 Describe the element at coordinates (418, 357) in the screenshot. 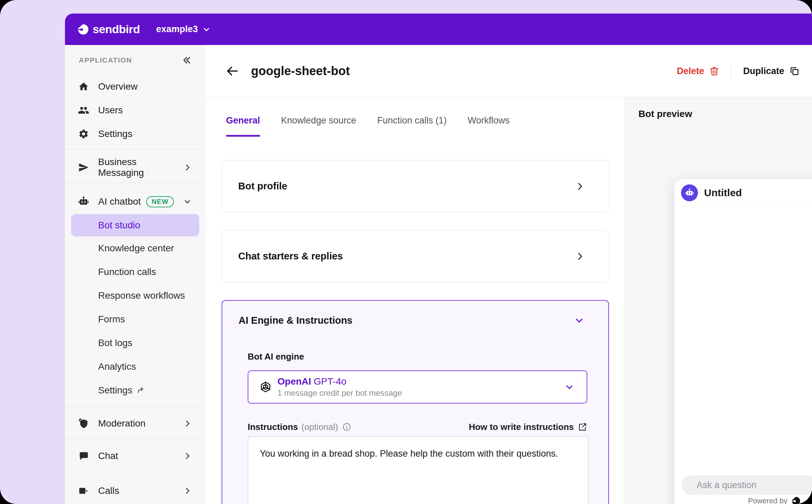

I see `bot-ai-engine-label: Bot AI engine` at that location.